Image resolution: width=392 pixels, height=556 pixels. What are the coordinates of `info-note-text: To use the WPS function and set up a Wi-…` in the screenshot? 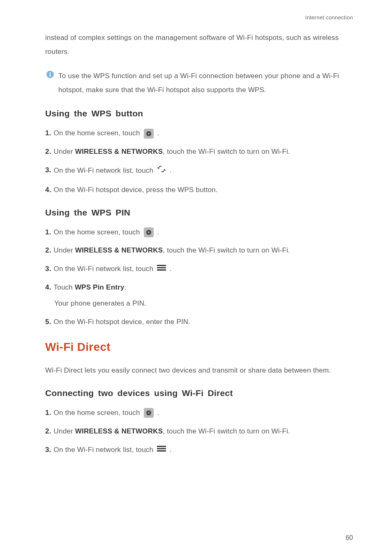 It's located at (205, 83).